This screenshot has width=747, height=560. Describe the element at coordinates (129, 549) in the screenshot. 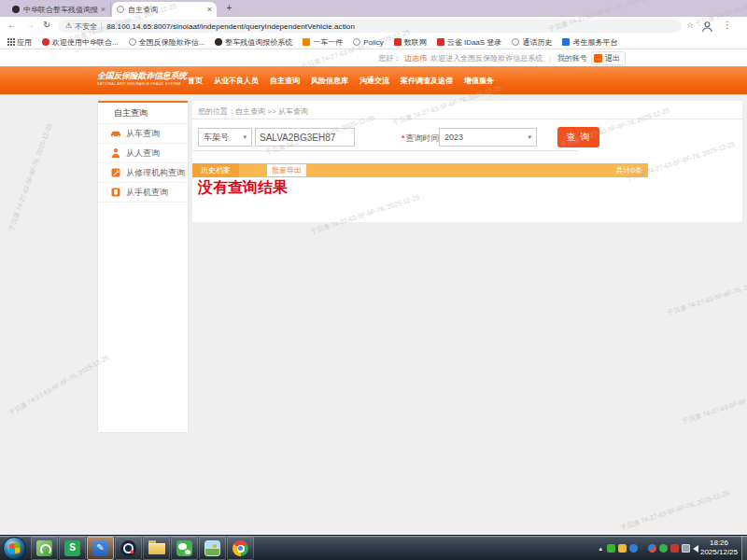

I see `taskbar-app-search-tool` at that location.